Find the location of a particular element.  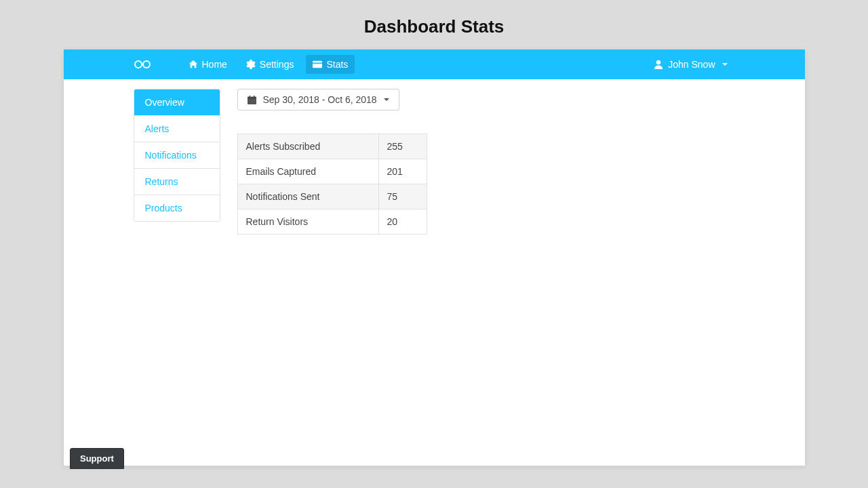

nav-stats: Stats is located at coordinates (330, 64).